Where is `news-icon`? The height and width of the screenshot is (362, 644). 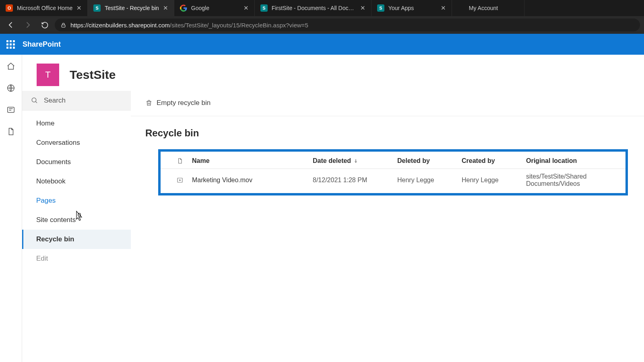
news-icon is located at coordinates (11, 110).